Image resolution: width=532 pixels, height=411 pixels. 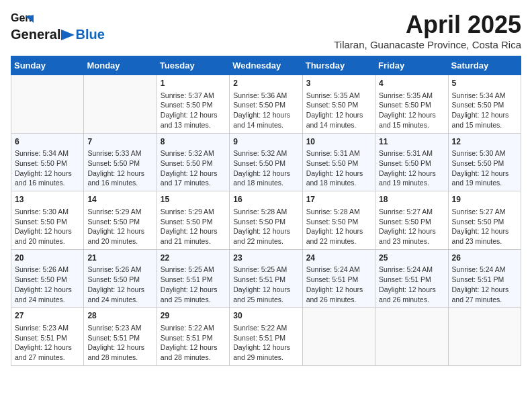 What do you see at coordinates (266, 337) in the screenshot?
I see `calendar-cell: 30Sunrise: 5:22 AM Sunset: 5:51 PM Dayli…` at bounding box center [266, 337].